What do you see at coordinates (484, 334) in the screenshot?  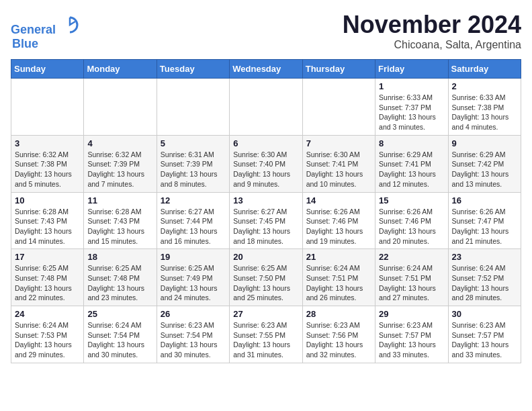 I see `calendar-cell: 30Sunrise: 6:23 AM Sunset: 7:57 PM Dayli…` at bounding box center [484, 334].